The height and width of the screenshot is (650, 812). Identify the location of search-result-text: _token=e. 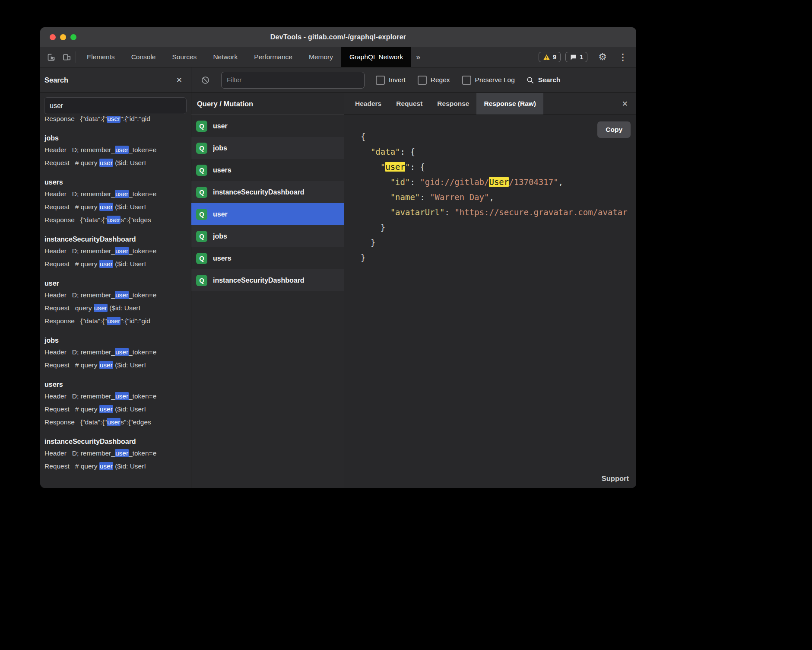
(143, 295).